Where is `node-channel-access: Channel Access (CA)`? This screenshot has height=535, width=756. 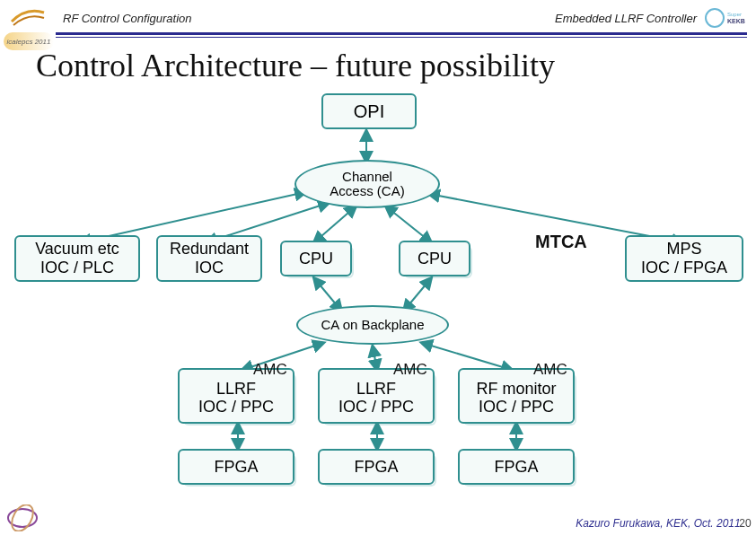 node-channel-access: Channel Access (CA) is located at coordinates (367, 184).